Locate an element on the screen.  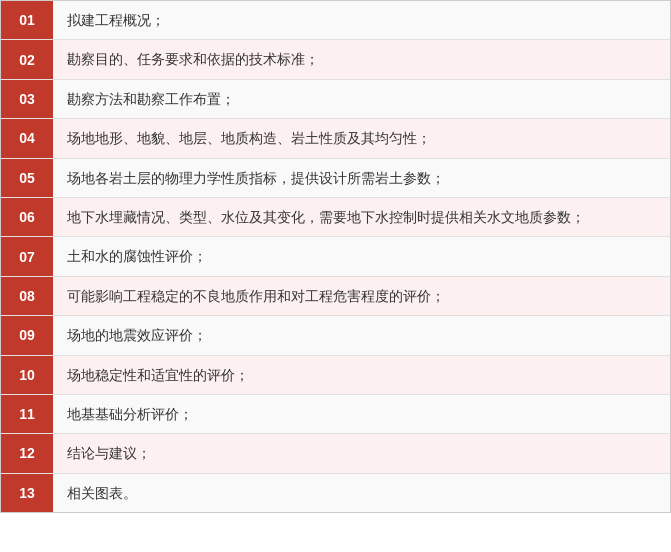
row-content: 勘察目的、任务要求和依据的技术标准； is located at coordinates (362, 59).